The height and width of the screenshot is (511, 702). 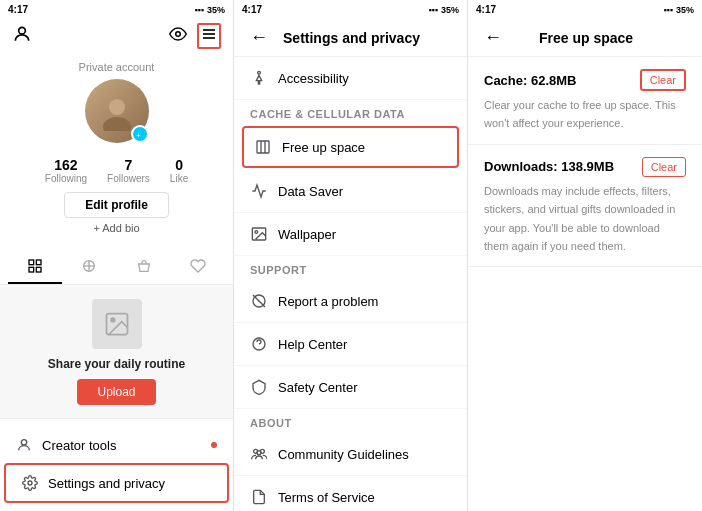 What do you see at coordinates (318, 388) in the screenshot?
I see `safety-label: Safety Center` at bounding box center [318, 388].